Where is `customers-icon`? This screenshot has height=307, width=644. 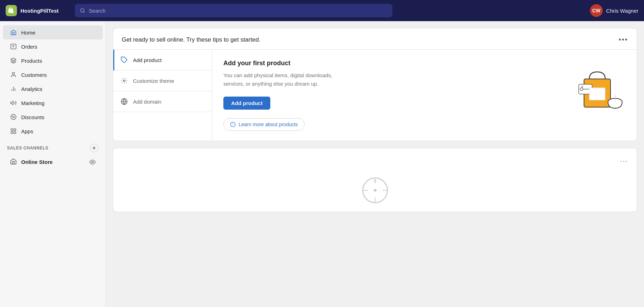 customers-icon is located at coordinates (13, 75).